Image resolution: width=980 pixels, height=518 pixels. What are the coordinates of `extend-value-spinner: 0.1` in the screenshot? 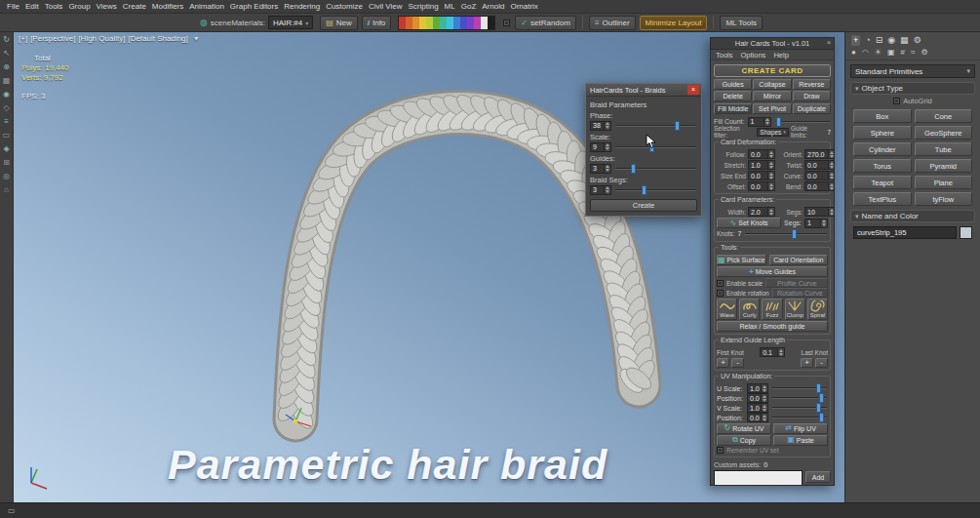 It's located at (772, 352).